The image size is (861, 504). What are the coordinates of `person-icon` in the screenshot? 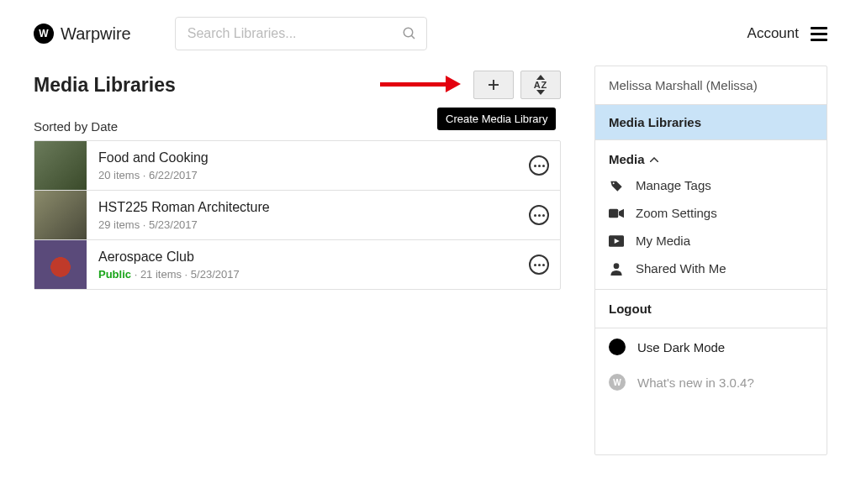 It's located at (616, 269).